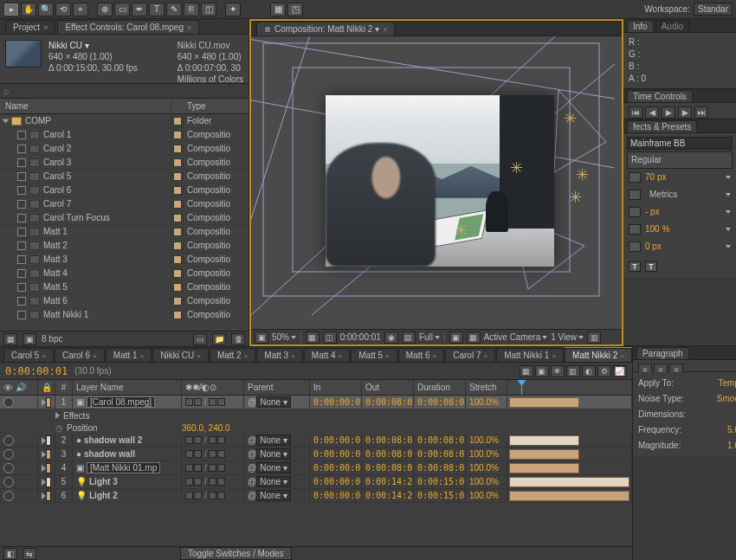 This screenshot has width=736, height=560. Describe the element at coordinates (316, 468) in the screenshot. I see `layer-row: 4▣[Matt Nikki 01.mp/@ None ▾0:00:00:000:…` at that location.